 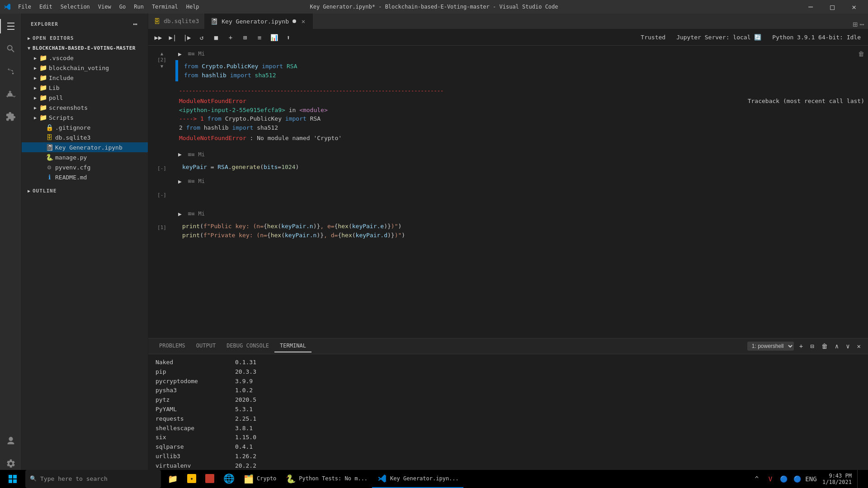 What do you see at coordinates (202, 226) in the screenshot?
I see `p1: (` at bounding box center [202, 226].